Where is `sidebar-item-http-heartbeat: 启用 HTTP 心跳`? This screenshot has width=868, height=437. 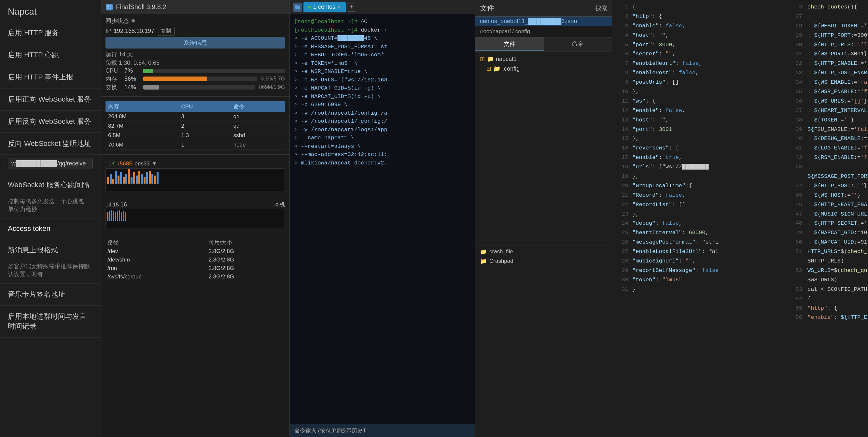
sidebar-item-http-heartbeat: 启用 HTTP 心跳 is located at coordinates (51, 55).